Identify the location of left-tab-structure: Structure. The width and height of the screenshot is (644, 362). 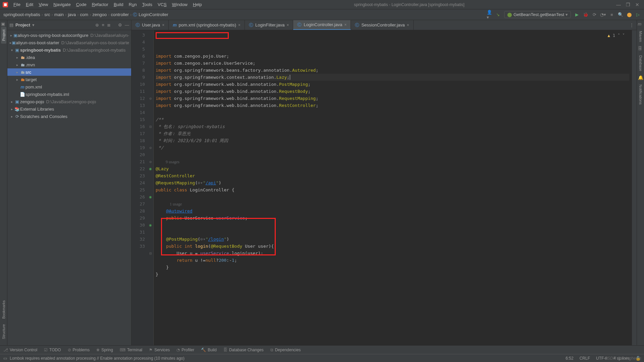
(4, 332).